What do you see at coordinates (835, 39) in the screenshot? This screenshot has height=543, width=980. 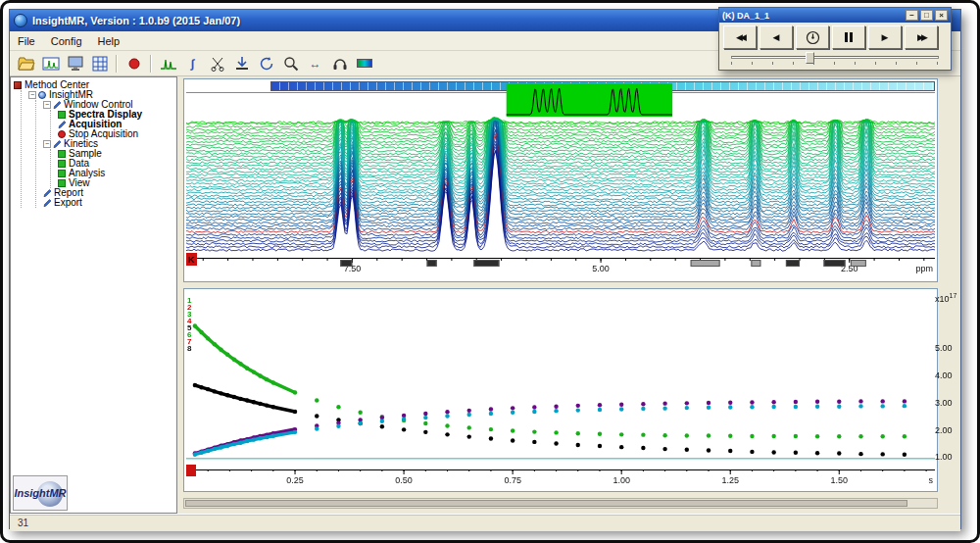 I see `transport-window: (K) DA_1_1 − □ × ◀◀ ◀ ▶ ▶▶` at bounding box center [835, 39].